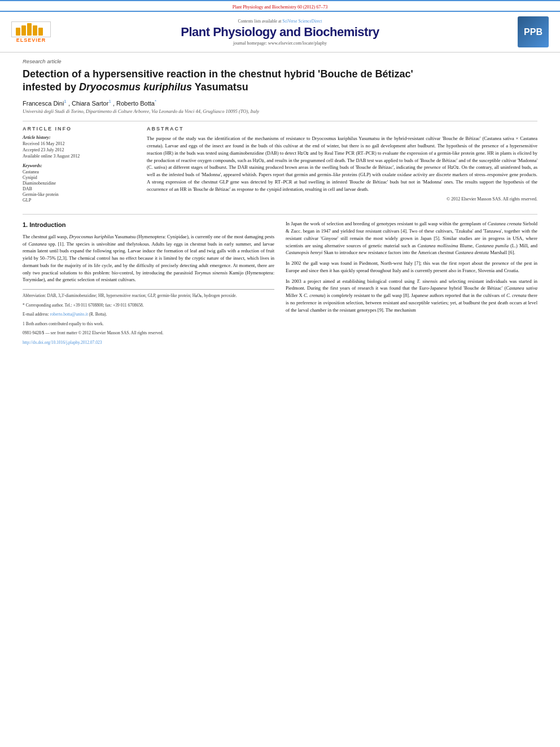 The width and height of the screenshot is (560, 747). What do you see at coordinates (62, 342) in the screenshot?
I see `doi-link: http://dx.doi.org/10.1016/j.plaphy.2012.…` at bounding box center [62, 342].